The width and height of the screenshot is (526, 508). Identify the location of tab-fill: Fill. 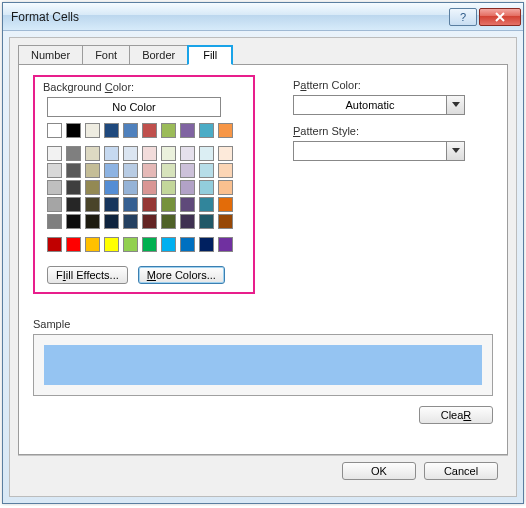
(210, 55).